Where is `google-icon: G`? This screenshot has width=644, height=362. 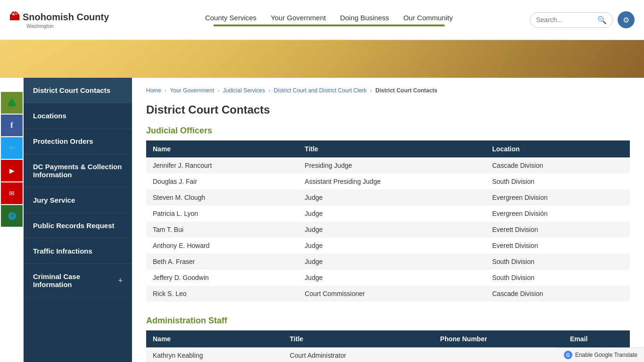
google-icon: G is located at coordinates (568, 355).